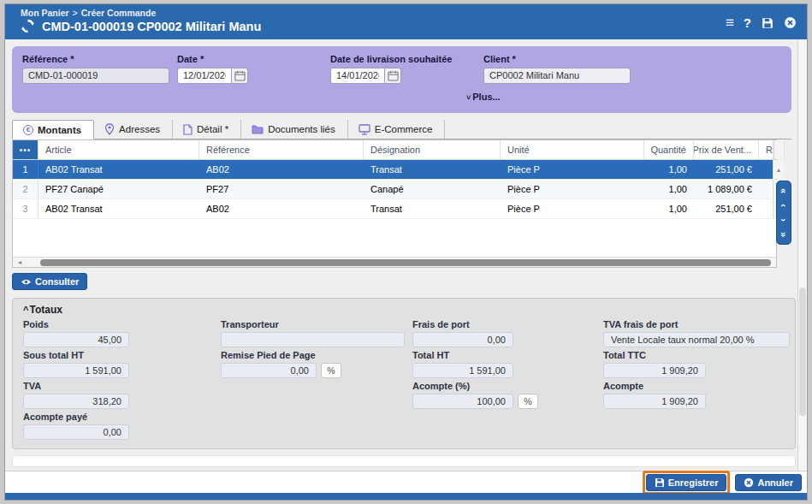 The height and width of the screenshot is (504, 812). I want to click on acompte-pct-input, so click(463, 401).